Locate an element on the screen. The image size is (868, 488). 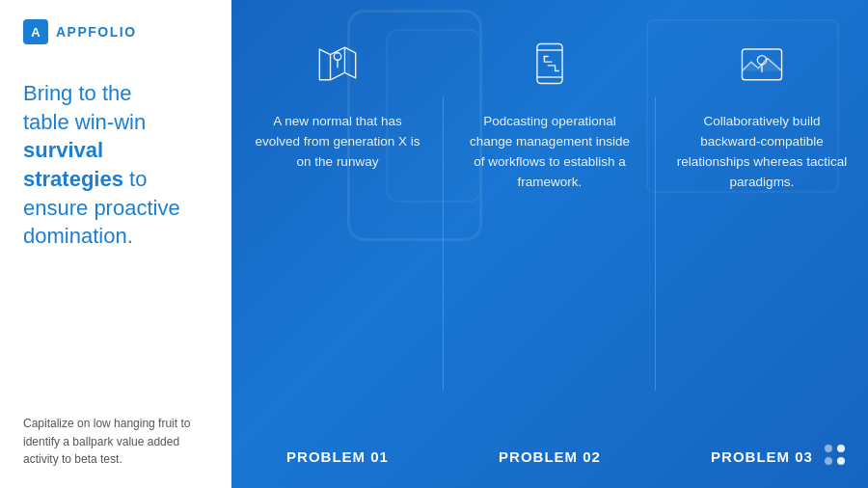
location-map-icon-svg is located at coordinates (762, 64).